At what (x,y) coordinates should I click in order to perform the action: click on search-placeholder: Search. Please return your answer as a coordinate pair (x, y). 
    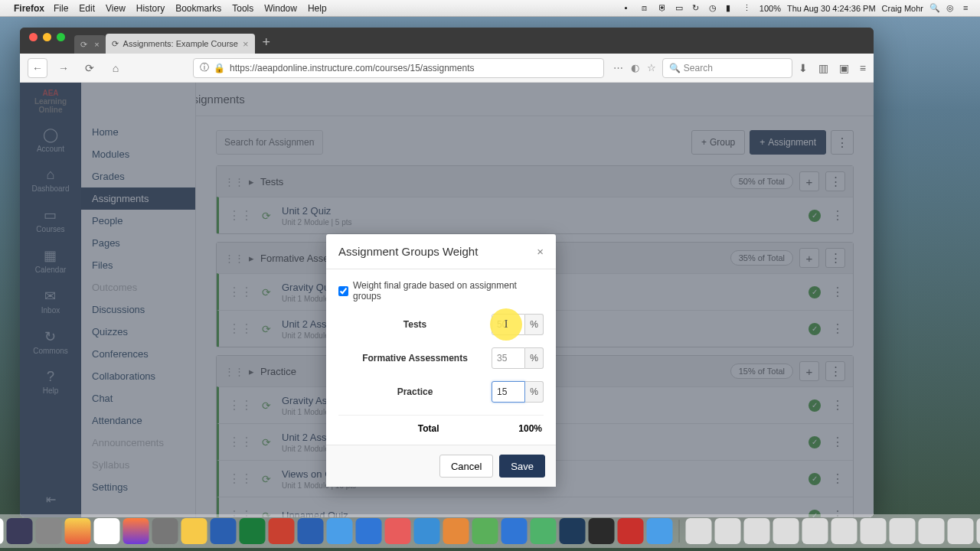
    Looking at the image, I should click on (698, 68).